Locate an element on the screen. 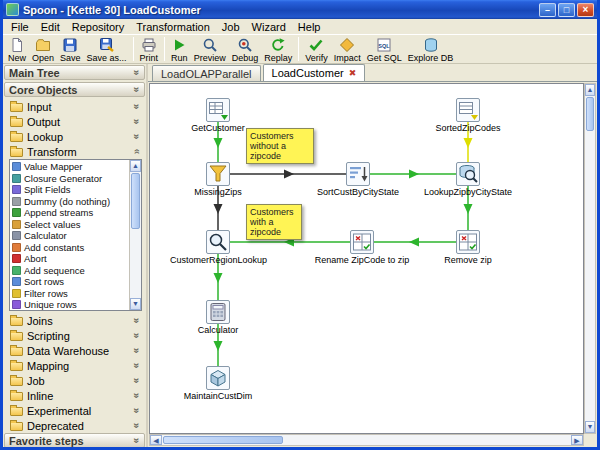 The width and height of the screenshot is (600, 450). run-icon is located at coordinates (179, 45).